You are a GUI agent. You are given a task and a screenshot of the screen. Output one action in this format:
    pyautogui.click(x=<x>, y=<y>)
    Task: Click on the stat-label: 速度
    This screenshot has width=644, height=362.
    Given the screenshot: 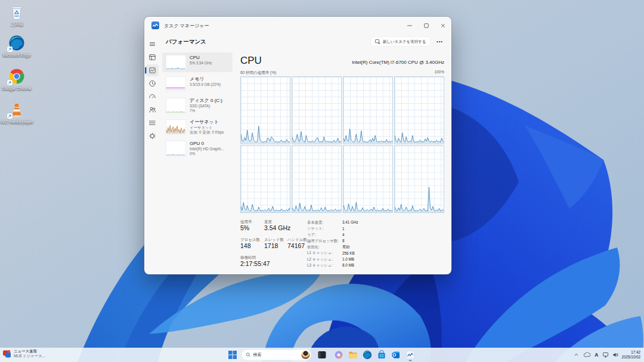 What is the action you would take?
    pyautogui.click(x=268, y=222)
    